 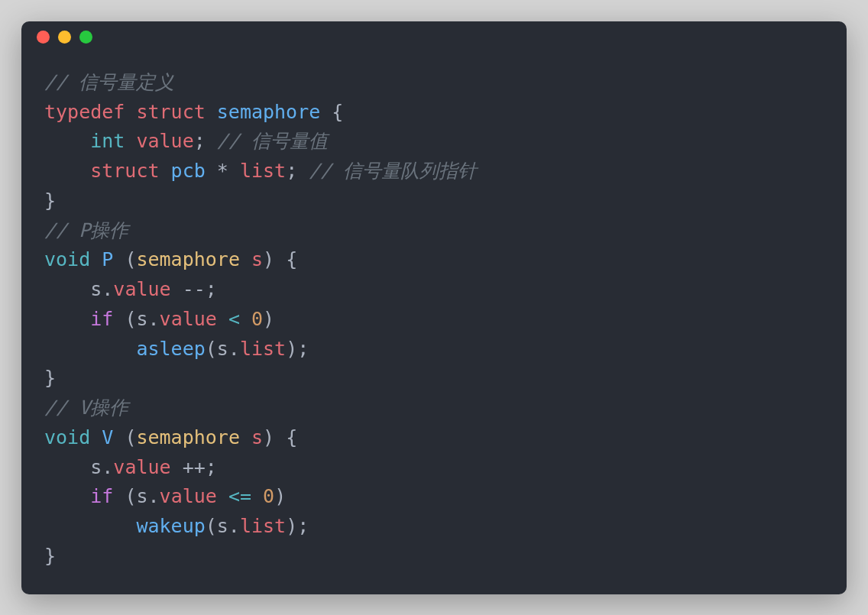 I want to click on operator-star: *, so click(x=223, y=171).